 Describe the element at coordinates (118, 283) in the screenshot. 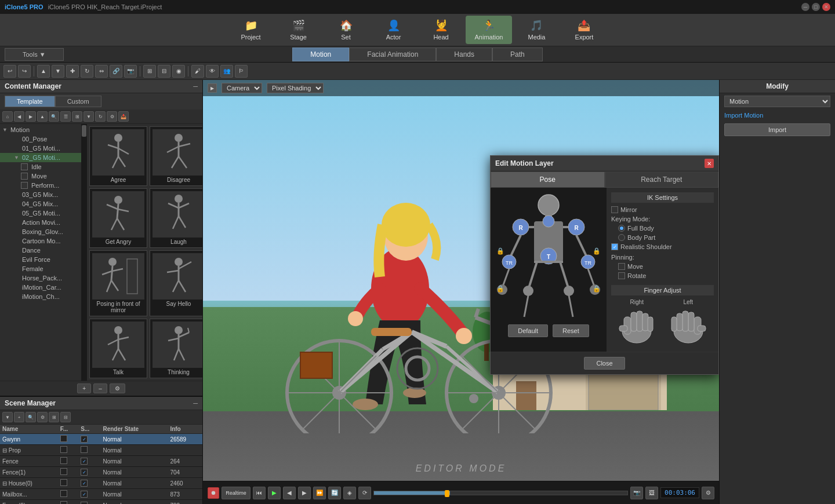

I see `thumb-pose: Posing in front of mirror` at that location.